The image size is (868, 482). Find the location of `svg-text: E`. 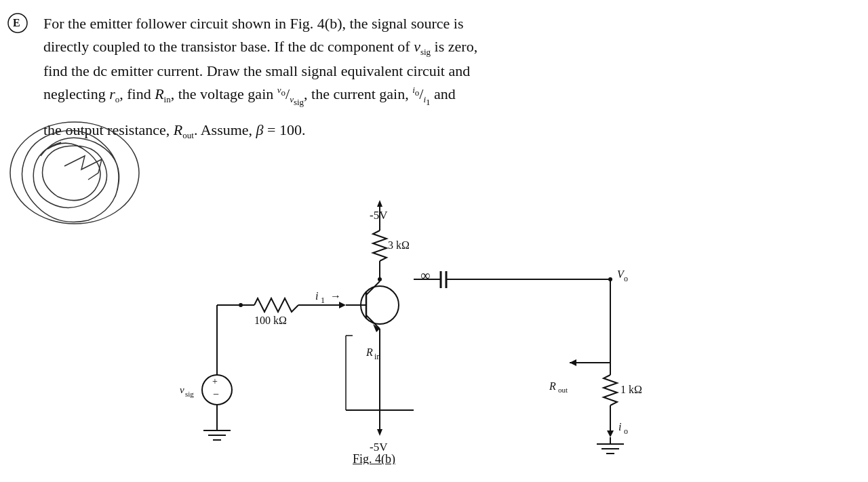

svg-text: E is located at coordinates (16, 23).